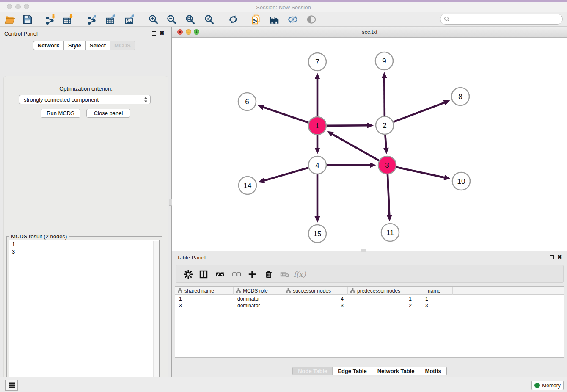 This screenshot has width=567, height=392. Describe the element at coordinates (506, 19) in the screenshot. I see `search-input` at that location.